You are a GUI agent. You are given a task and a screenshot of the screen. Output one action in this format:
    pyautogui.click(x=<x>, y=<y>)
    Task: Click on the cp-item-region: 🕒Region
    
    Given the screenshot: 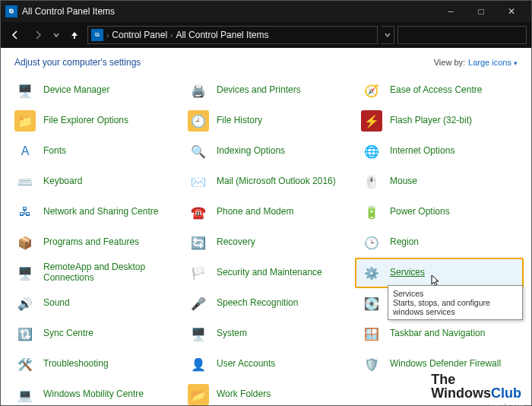 What is the action you would take?
    pyautogui.click(x=439, y=243)
    